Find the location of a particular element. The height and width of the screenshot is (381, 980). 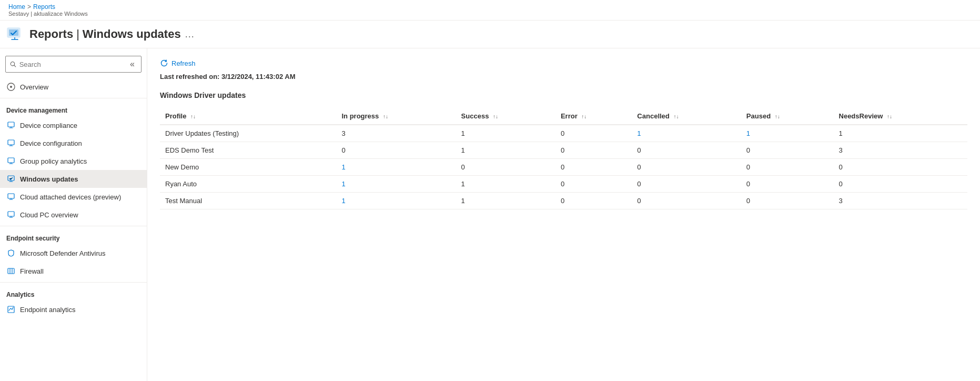

breadcrumb-reports: Reports is located at coordinates (44, 7).